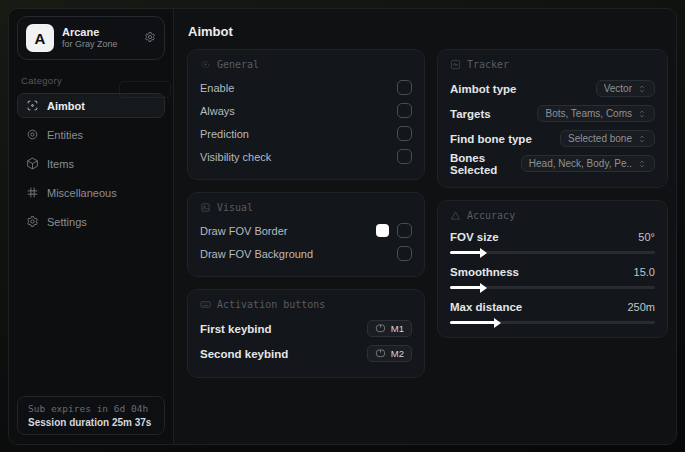  Describe the element at coordinates (491, 139) in the screenshot. I see `row-label: Find bone type` at that location.